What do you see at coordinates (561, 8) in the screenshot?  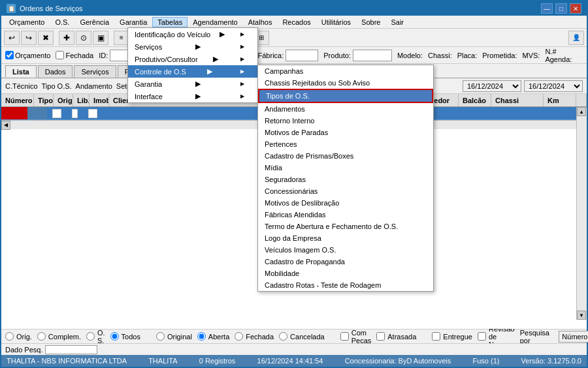 I see `maximize-button: □` at bounding box center [561, 8].